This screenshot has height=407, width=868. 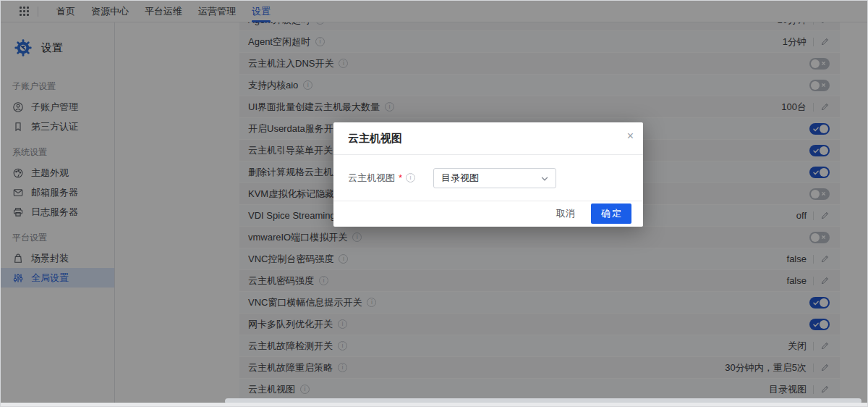 What do you see at coordinates (566, 214) in the screenshot?
I see `cancel-button: 取消` at bounding box center [566, 214].